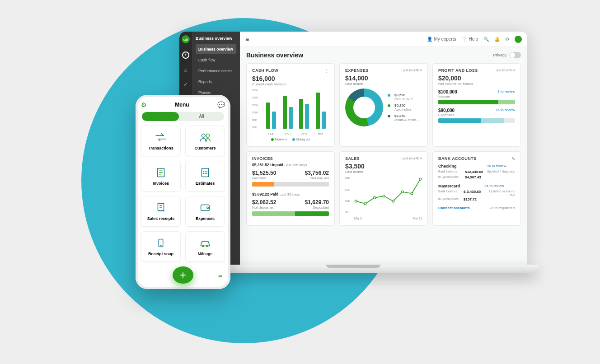 The width and height of the screenshot is (600, 364). Describe the element at coordinates (442, 39) in the screenshot. I see `my-experts-link: 👤 My experts` at that location.